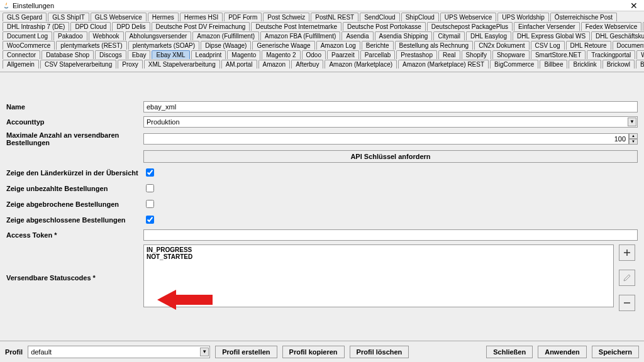 This screenshot has height=362, width=644. Describe the element at coordinates (619, 64) in the screenshot. I see `tab-brickowl: Brickowl` at that location.